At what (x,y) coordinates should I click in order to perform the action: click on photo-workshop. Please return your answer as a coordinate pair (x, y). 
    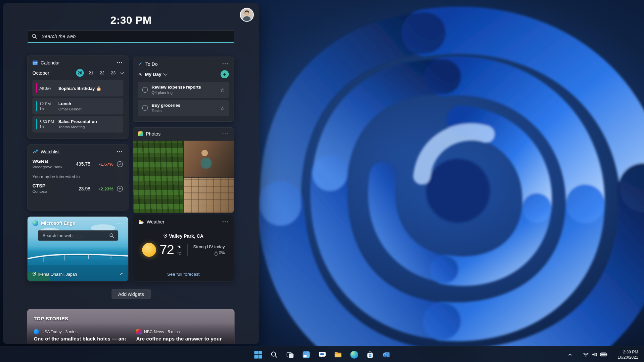
    Looking at the image, I should click on (208, 159).